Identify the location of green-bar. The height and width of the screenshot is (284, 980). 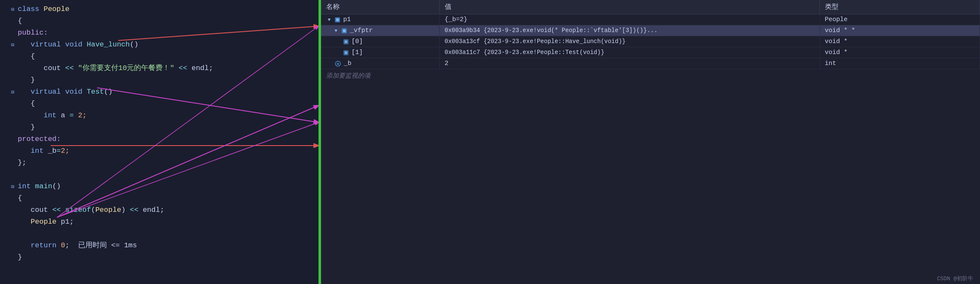
(320, 142).